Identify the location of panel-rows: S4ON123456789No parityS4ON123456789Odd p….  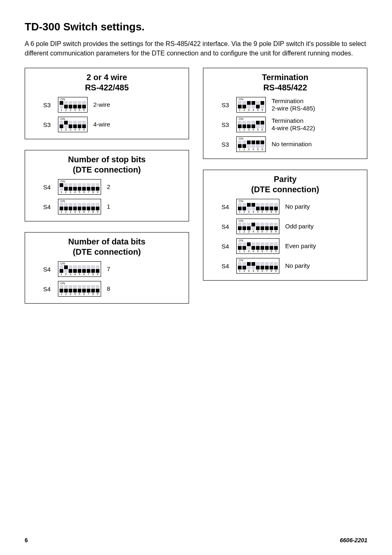
(285, 236).